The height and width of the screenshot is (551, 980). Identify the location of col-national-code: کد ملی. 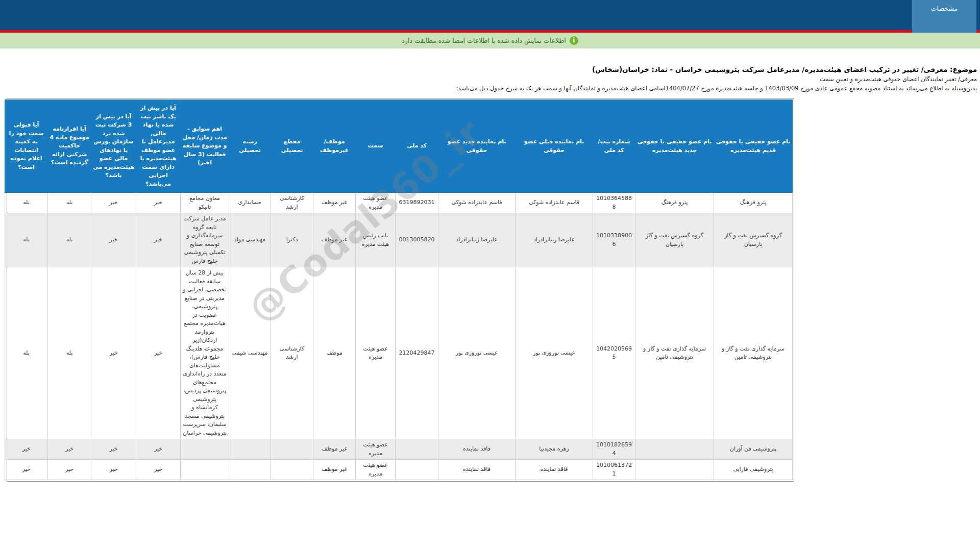
(417, 146).